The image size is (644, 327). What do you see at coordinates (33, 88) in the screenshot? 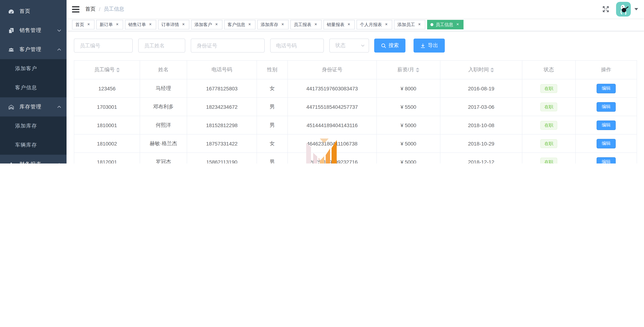
I see `sidebar-item-customer-info: 客户信息` at bounding box center [33, 88].